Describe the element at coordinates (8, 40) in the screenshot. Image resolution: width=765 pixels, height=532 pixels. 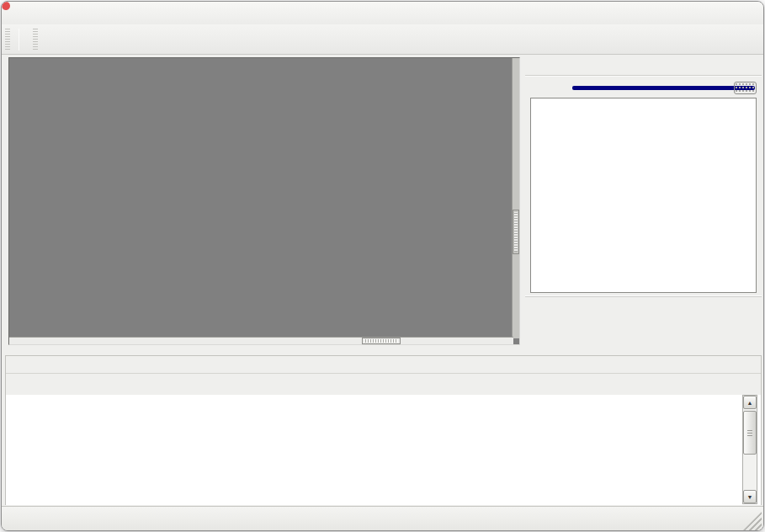
I see `toolbar-grip` at that location.